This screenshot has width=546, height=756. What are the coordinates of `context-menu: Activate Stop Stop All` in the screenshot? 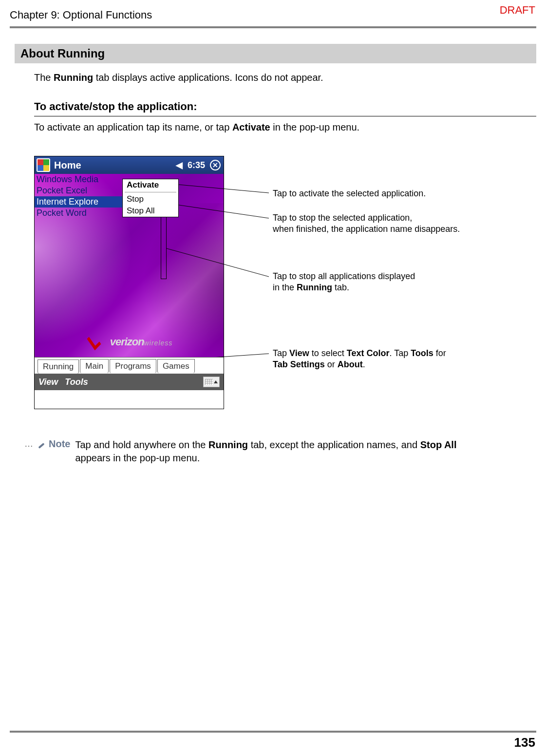 It's located at (151, 198).